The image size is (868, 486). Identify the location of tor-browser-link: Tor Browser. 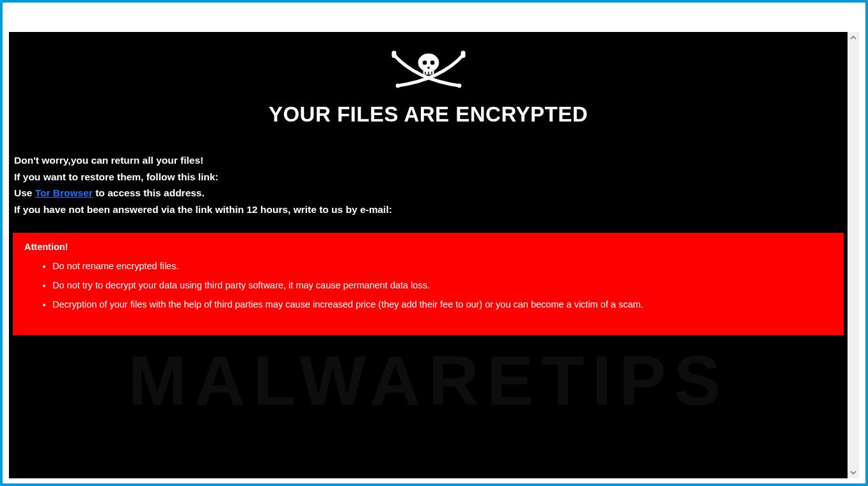
(64, 193).